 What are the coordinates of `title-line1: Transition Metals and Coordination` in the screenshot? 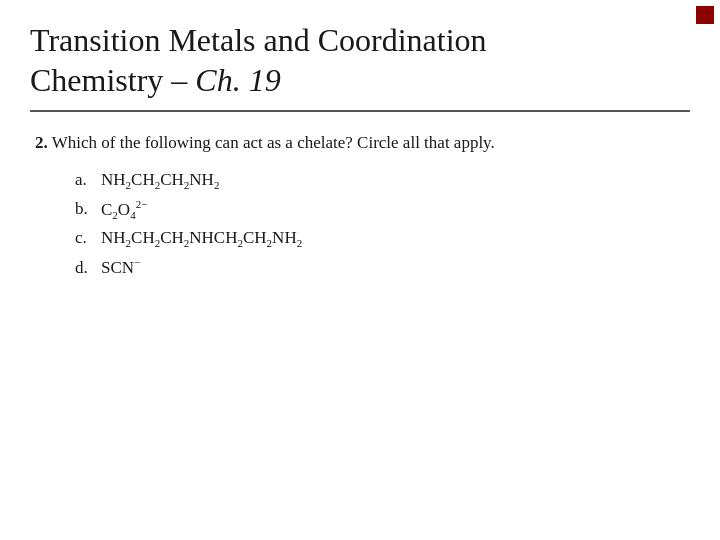 It's located at (258, 40).